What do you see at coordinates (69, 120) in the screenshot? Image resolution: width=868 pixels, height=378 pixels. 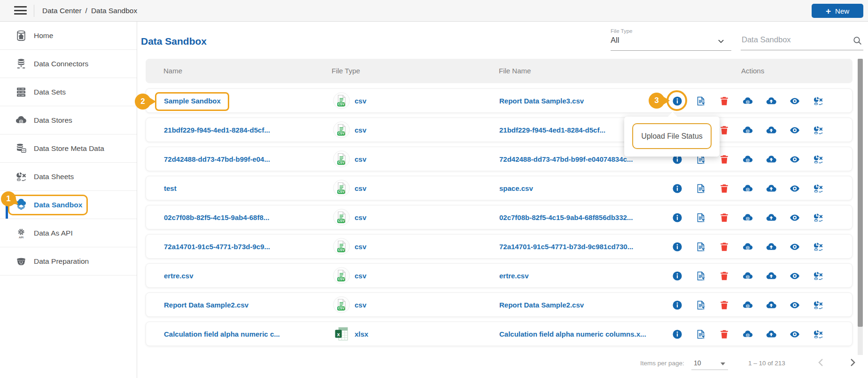 I see `sidebar-item-data-stores: Data Stores` at bounding box center [69, 120].